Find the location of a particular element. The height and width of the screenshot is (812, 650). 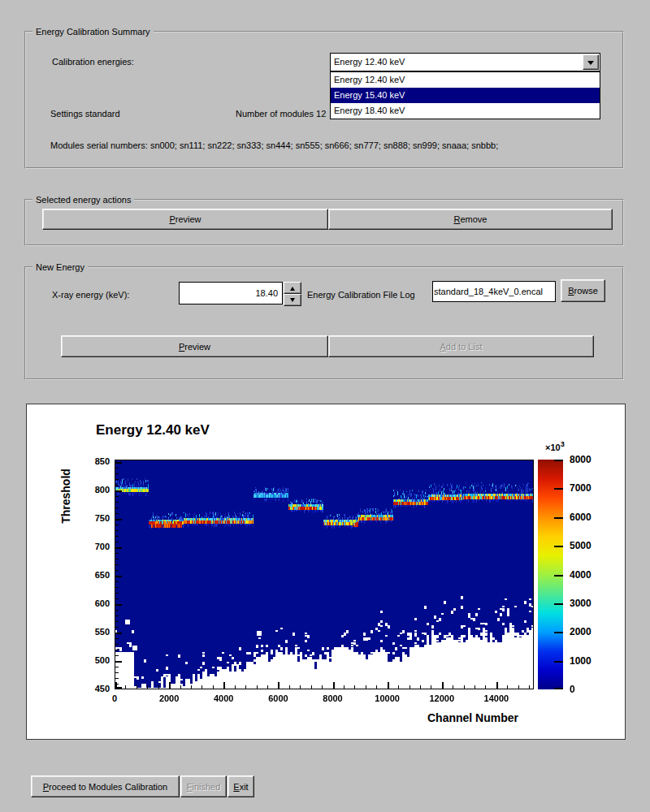

file-log-input: standard_18_4keV_0.encal is located at coordinates (494, 292).